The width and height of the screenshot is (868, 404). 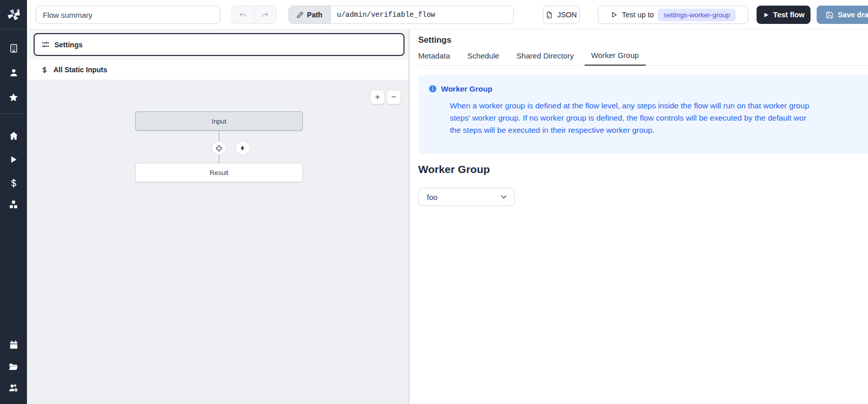 I want to click on sidebar-item-workspace, so click(x=13, y=48).